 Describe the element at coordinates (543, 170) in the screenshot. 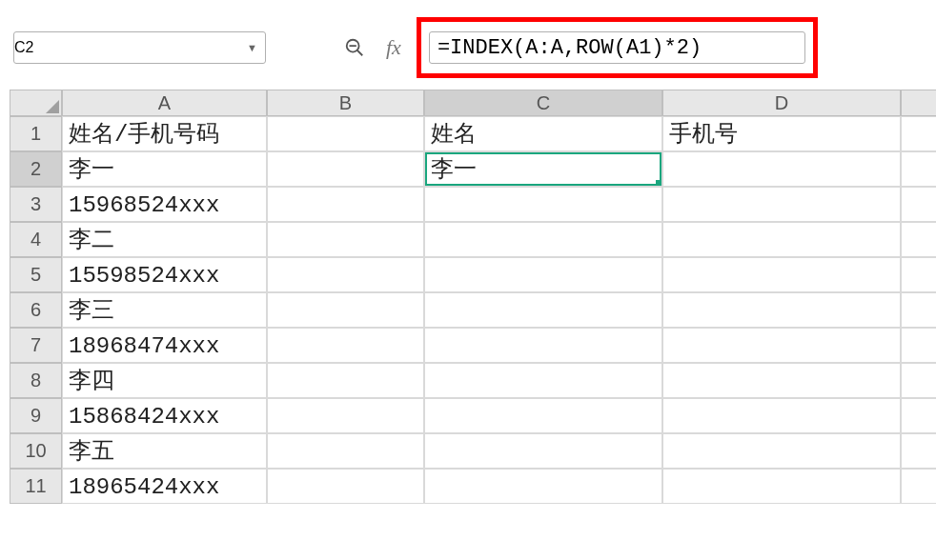

I see `cell-C2: 李一` at that location.